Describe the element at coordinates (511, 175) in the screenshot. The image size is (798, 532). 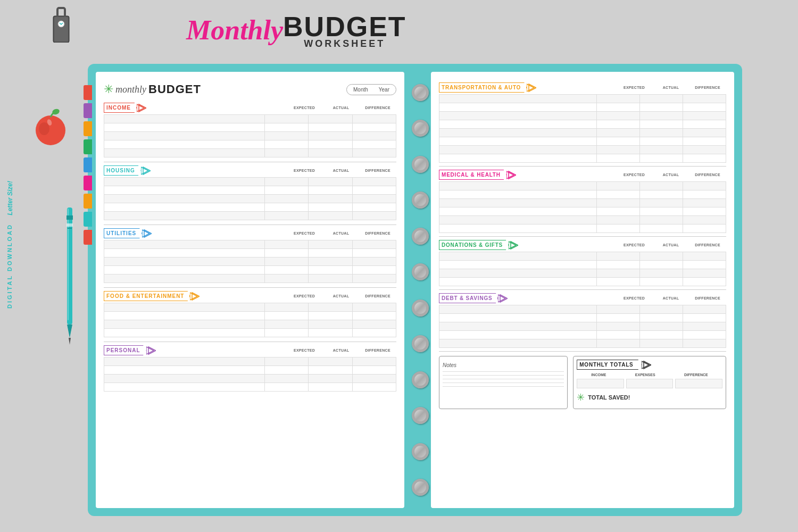
I see `medical-arrow` at that location.